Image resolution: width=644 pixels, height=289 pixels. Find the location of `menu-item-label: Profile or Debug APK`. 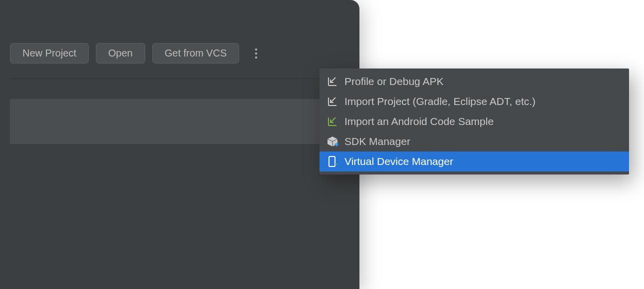

menu-item-label: Profile or Debug APK is located at coordinates (394, 82).